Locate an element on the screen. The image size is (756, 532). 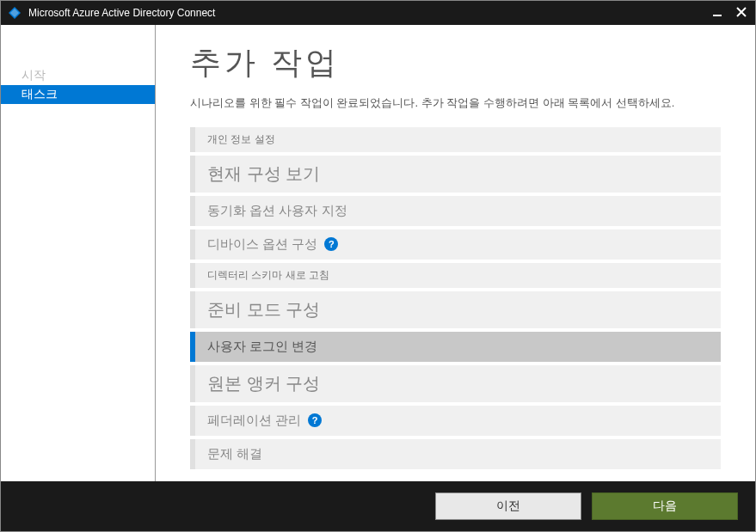
window-controls is located at coordinates (729, 13).